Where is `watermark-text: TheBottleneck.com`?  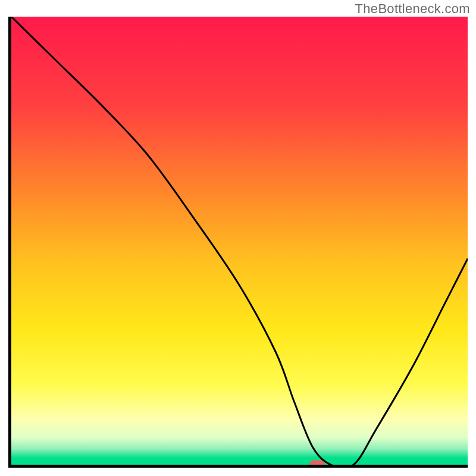 watermark-text: TheBottleneck.com is located at coordinates (413, 9).